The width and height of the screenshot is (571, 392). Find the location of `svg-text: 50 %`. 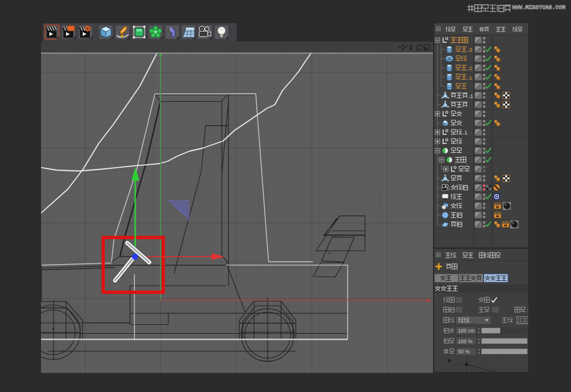

svg-text: 50 % is located at coordinates (464, 352).